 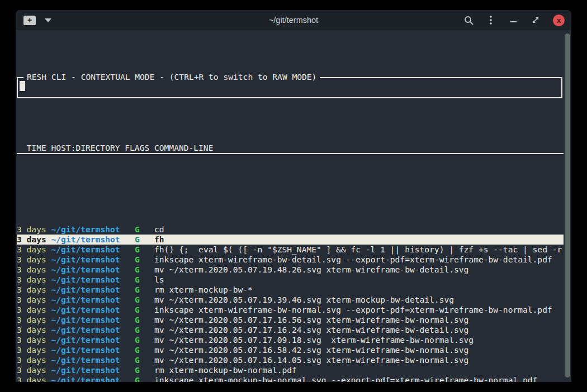 What do you see at coordinates (491, 20) in the screenshot?
I see `kebab-menu-icon` at bounding box center [491, 20].